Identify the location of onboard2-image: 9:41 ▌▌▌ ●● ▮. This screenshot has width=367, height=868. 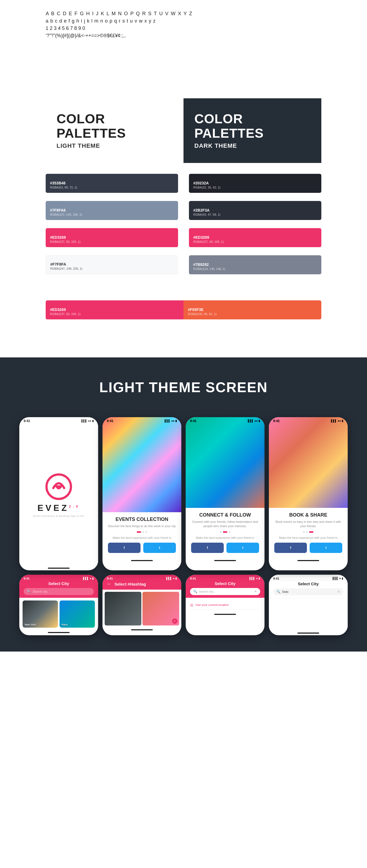
(225, 462).